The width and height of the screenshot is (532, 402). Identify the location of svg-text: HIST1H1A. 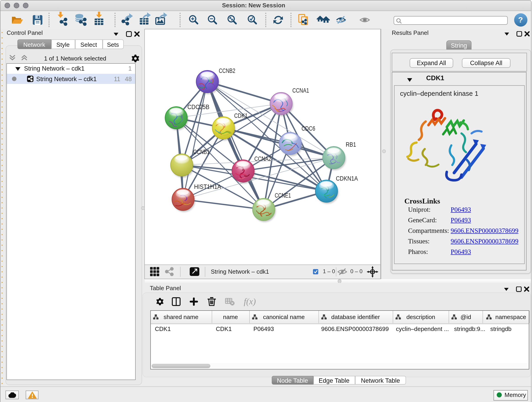
(208, 187).